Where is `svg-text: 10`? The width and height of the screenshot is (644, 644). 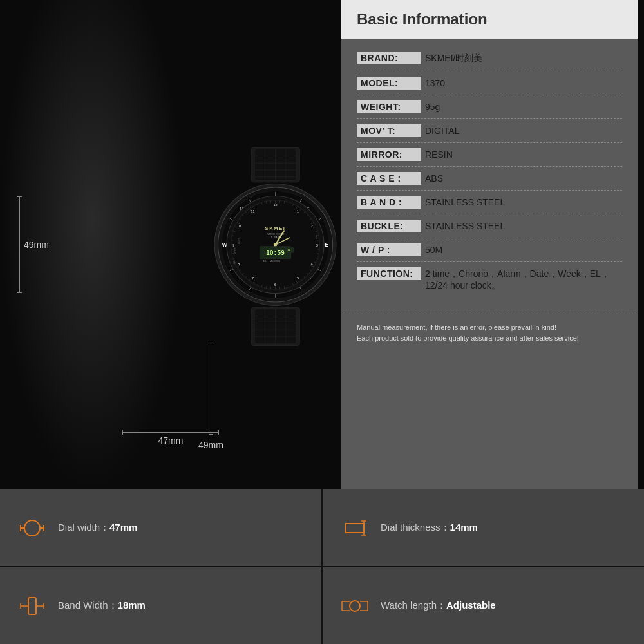
svg-text: 10 is located at coordinates (239, 226).